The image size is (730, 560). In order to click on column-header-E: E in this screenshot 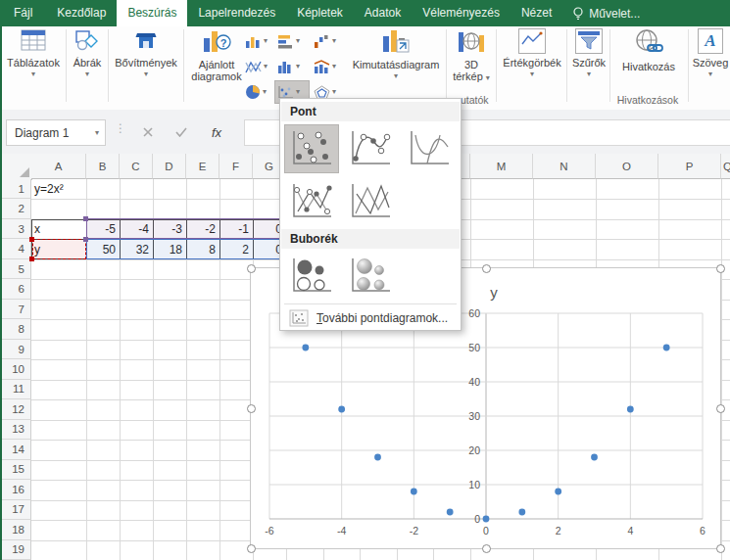, I will do `click(203, 166)`.